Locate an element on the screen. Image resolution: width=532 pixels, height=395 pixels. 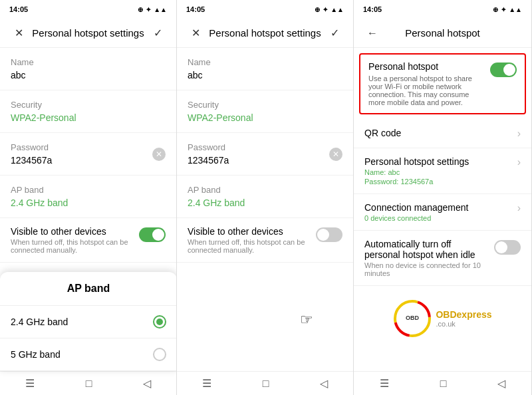
security-item-1: Security WPA2-Personal is located at coordinates (88, 112).